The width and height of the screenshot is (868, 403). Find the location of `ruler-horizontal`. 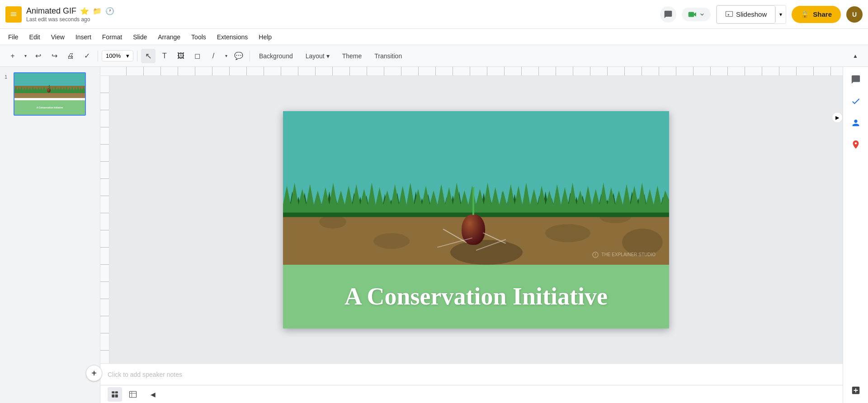

ruler-horizontal is located at coordinates (472, 71).